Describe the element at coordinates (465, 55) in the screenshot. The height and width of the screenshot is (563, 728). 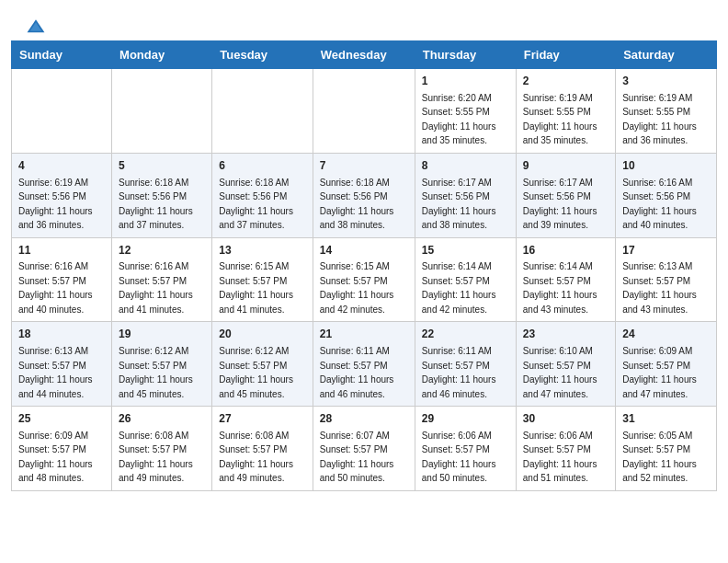
I see `weekday-header: Thursday` at that location.